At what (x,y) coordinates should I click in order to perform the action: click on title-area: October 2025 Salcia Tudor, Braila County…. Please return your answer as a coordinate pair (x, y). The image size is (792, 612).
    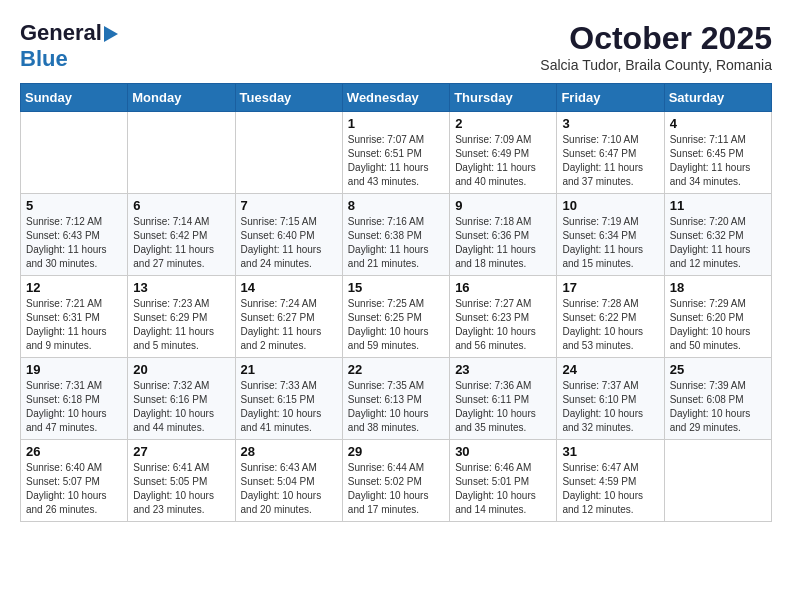
    Looking at the image, I should click on (656, 46).